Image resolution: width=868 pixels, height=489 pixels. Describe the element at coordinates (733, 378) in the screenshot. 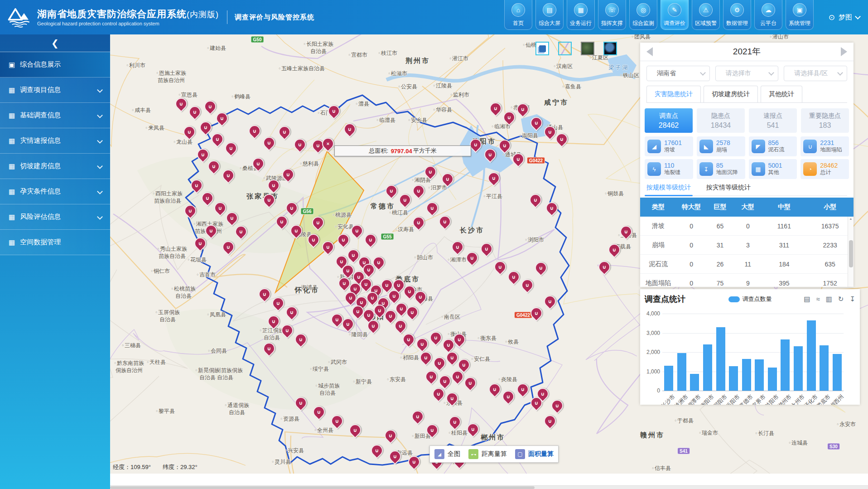

I see `bar-岳阳市` at that location.